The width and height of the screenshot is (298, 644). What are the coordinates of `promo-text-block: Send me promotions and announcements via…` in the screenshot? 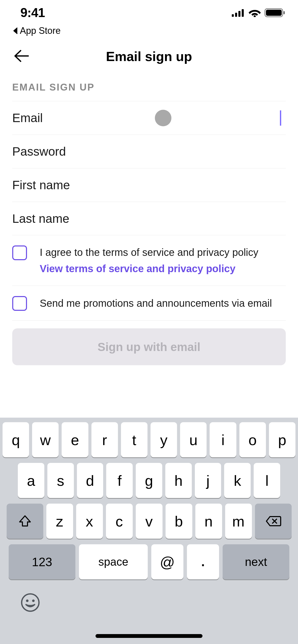 It's located at (156, 303).